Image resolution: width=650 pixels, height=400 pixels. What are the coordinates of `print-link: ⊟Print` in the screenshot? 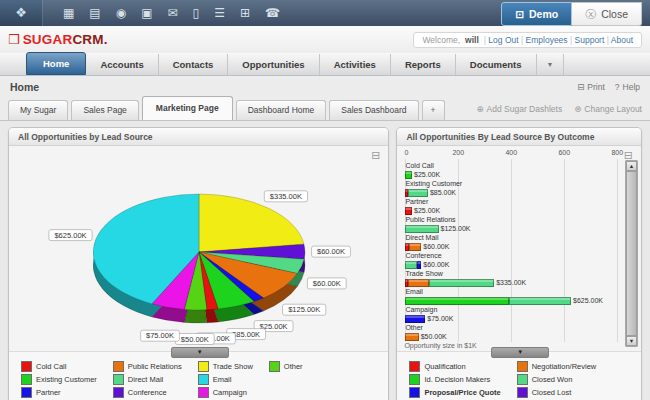 It's located at (591, 87).